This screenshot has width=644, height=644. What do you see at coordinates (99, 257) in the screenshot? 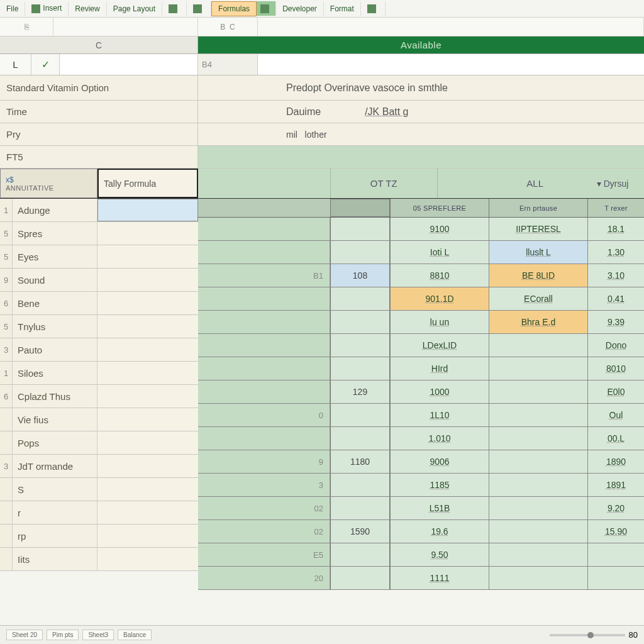
I see `left-data-row: 5Eyes` at bounding box center [99, 257].